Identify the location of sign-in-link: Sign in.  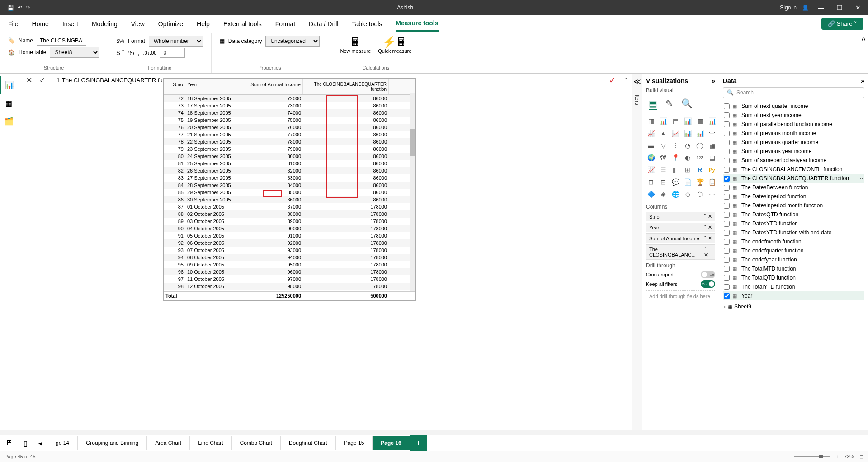
(788, 8).